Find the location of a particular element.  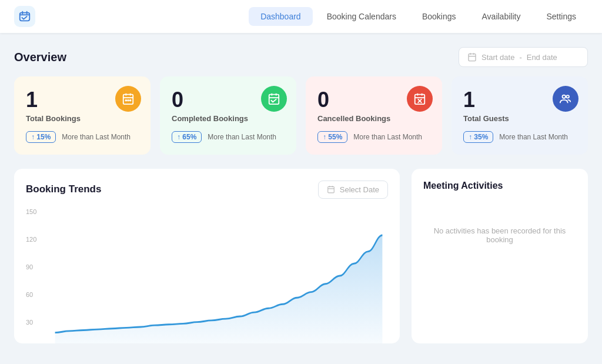

nav-item-settings: Settings is located at coordinates (561, 16).